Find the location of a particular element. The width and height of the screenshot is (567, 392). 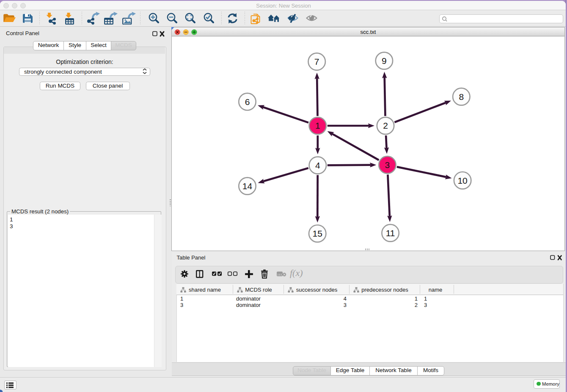

svg-text: 11 is located at coordinates (391, 233).